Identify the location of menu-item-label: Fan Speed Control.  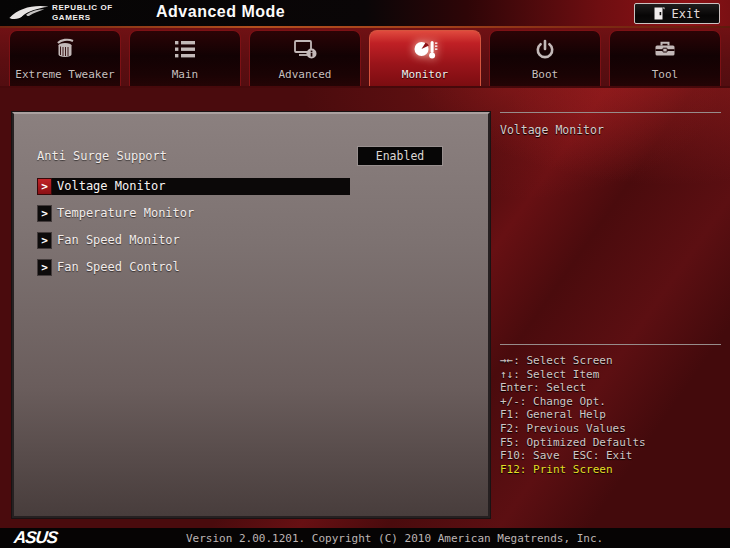
(116, 268).